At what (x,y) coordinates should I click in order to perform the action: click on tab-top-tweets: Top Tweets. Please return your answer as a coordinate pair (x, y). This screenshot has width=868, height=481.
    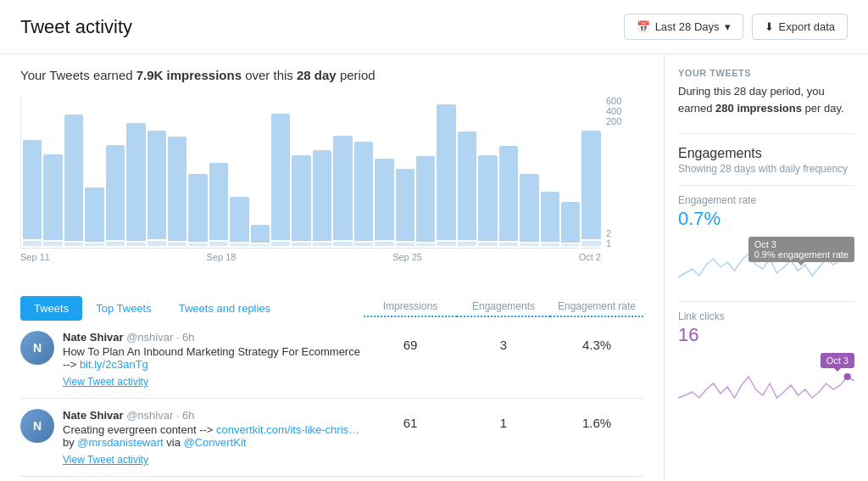
    Looking at the image, I should click on (124, 309).